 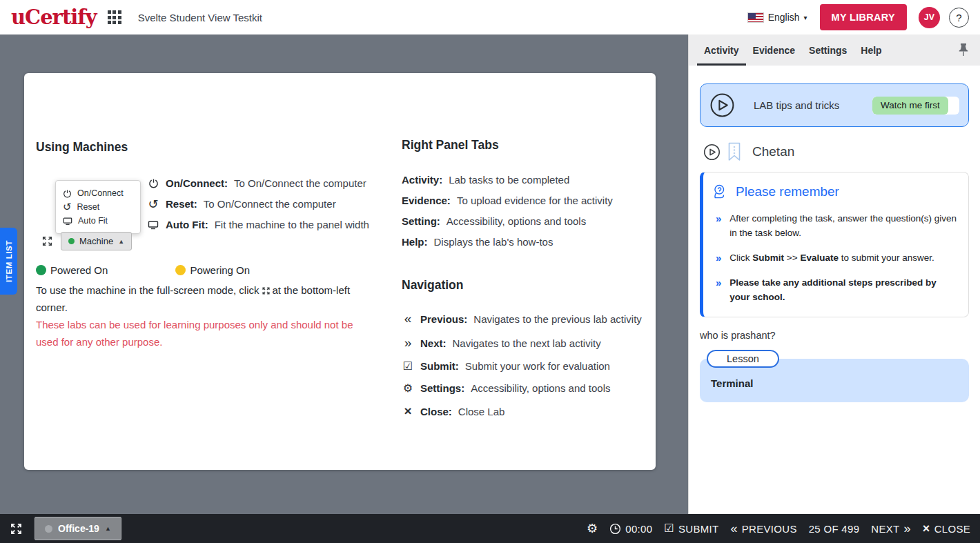 I want to click on next-button: NEXT », so click(x=891, y=529).